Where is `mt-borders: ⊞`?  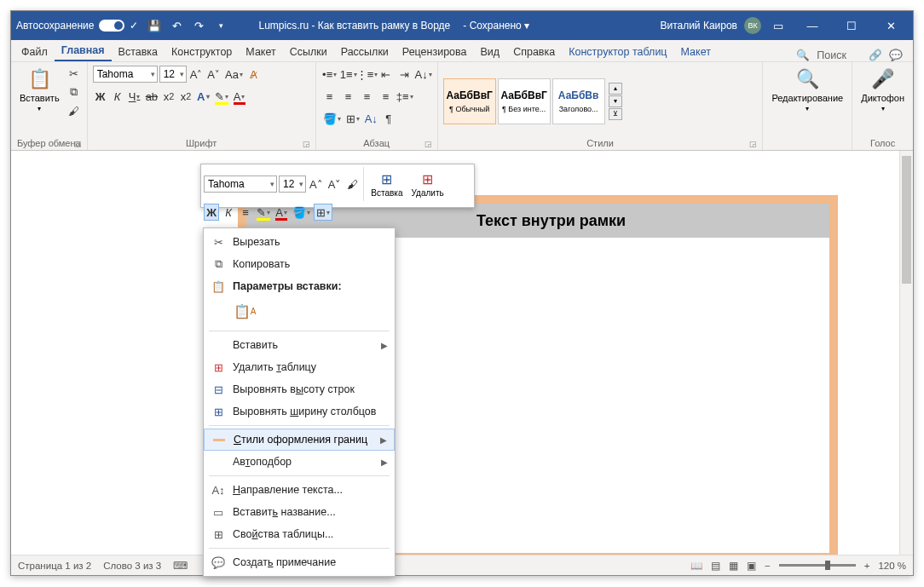 mt-borders: ⊞ is located at coordinates (323, 212).